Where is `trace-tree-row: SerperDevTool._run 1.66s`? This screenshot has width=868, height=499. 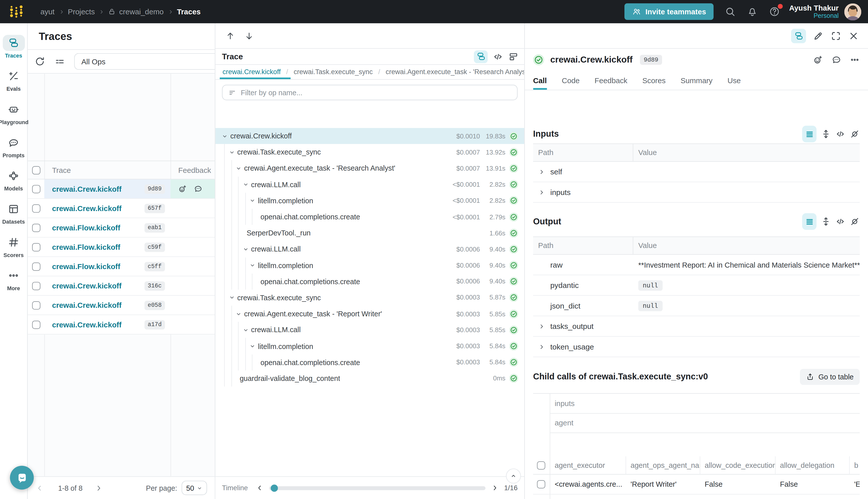
trace-tree-row: SerperDevTool._run 1.66s is located at coordinates (370, 233).